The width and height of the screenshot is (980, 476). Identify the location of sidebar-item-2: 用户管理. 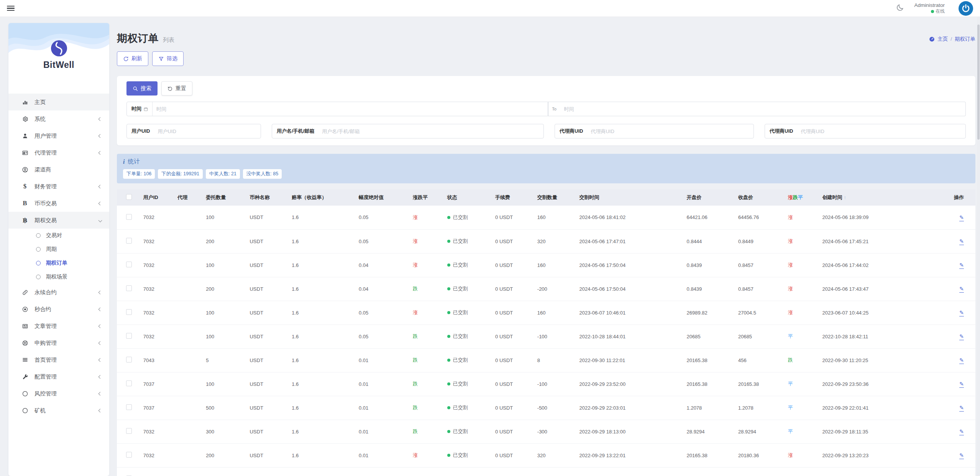
(59, 136).